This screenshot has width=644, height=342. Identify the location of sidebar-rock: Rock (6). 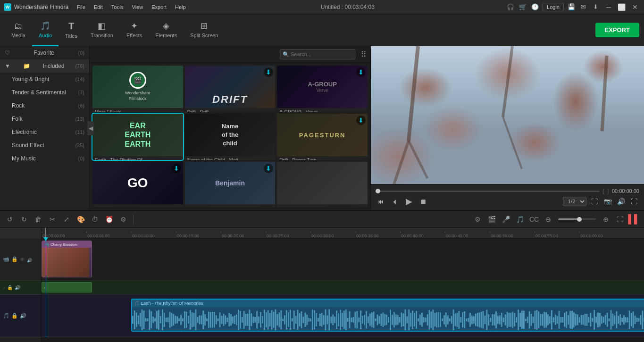
(44, 106).